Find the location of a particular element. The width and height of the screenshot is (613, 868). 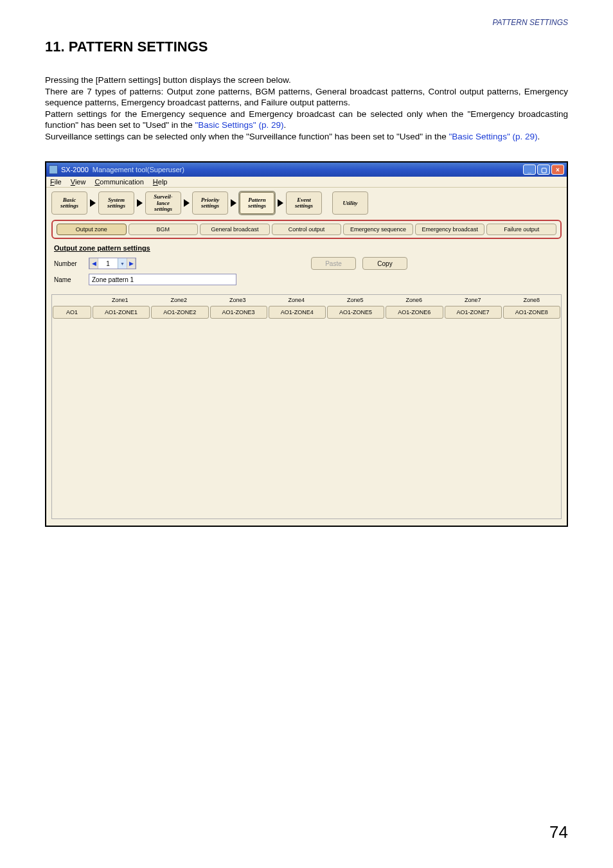

running-header: PATTERN SETTINGS is located at coordinates (306, 13).